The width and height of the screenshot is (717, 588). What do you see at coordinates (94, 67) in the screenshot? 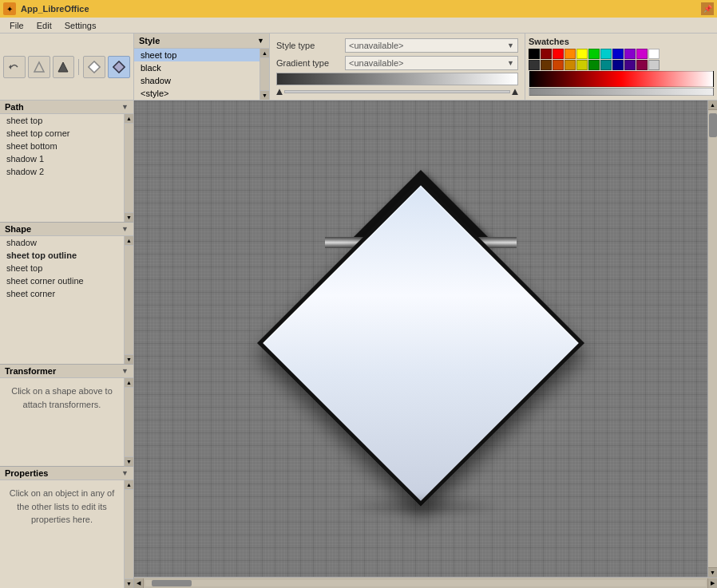
I see `toolbar-btn-diamond-outline` at bounding box center [94, 67].